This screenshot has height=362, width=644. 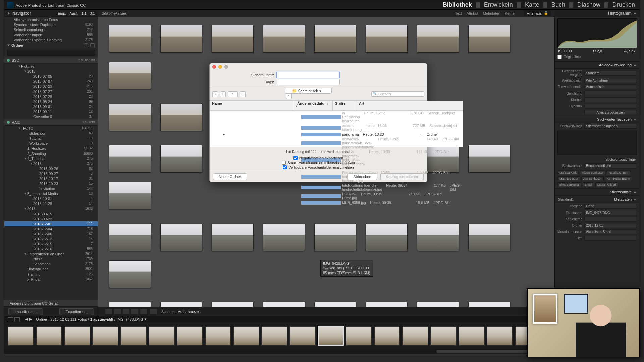 I want to click on group-button: ▭, so click(x=243, y=94).